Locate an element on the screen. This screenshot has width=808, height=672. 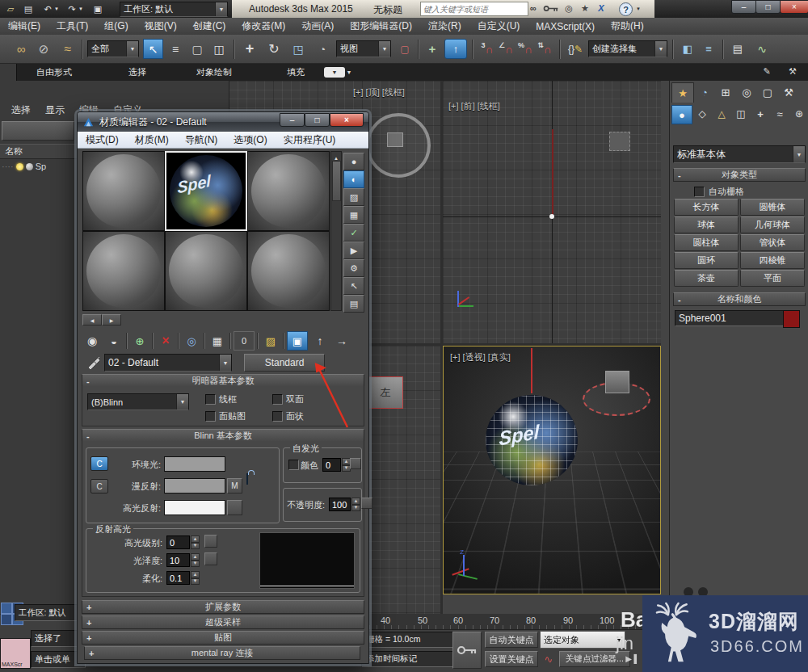
sample-tiling-icon: ▦ is located at coordinates (354, 215).